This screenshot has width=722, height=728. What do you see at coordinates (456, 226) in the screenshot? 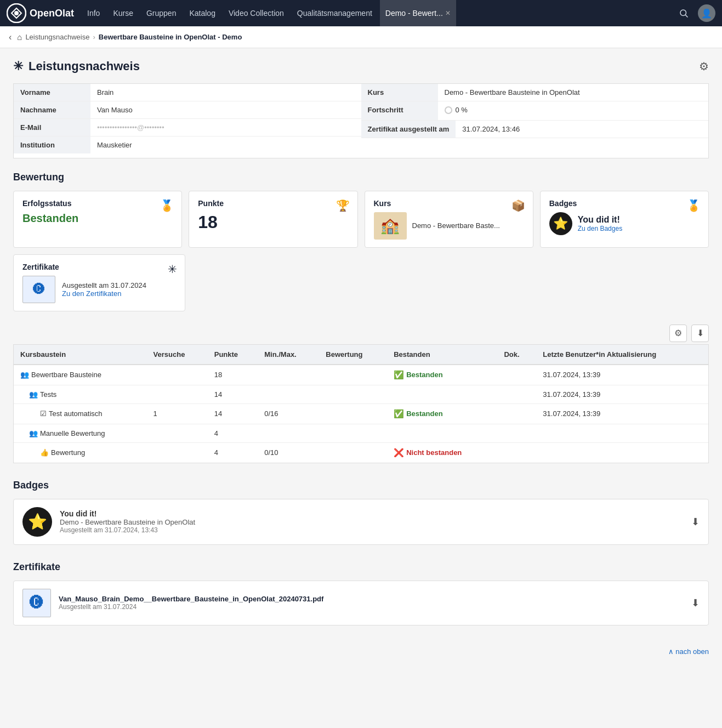
I see `kurs-name: Demo - Bewertbare Baste...` at bounding box center [456, 226].